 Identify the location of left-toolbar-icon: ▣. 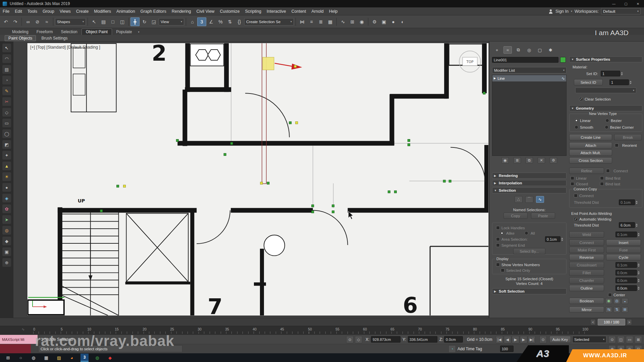
(7, 252).